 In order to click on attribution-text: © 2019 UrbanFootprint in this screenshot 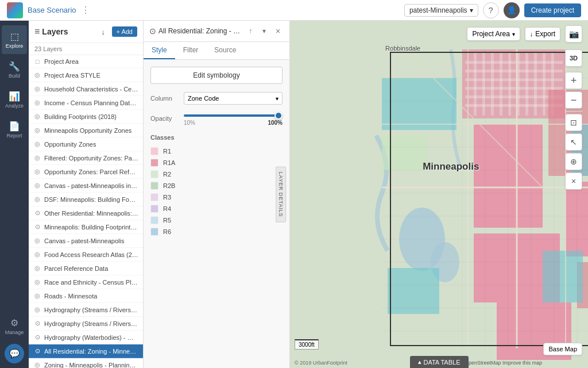, I will do `click(321, 363)`.